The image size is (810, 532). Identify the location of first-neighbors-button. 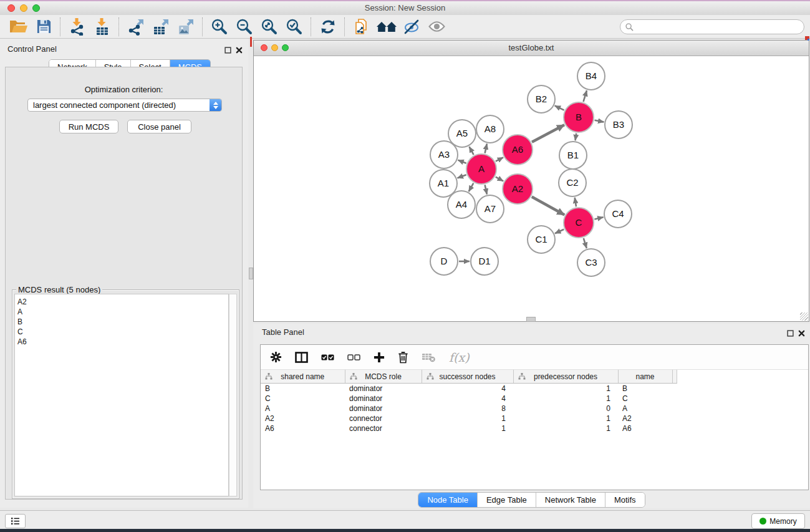
(387, 27).